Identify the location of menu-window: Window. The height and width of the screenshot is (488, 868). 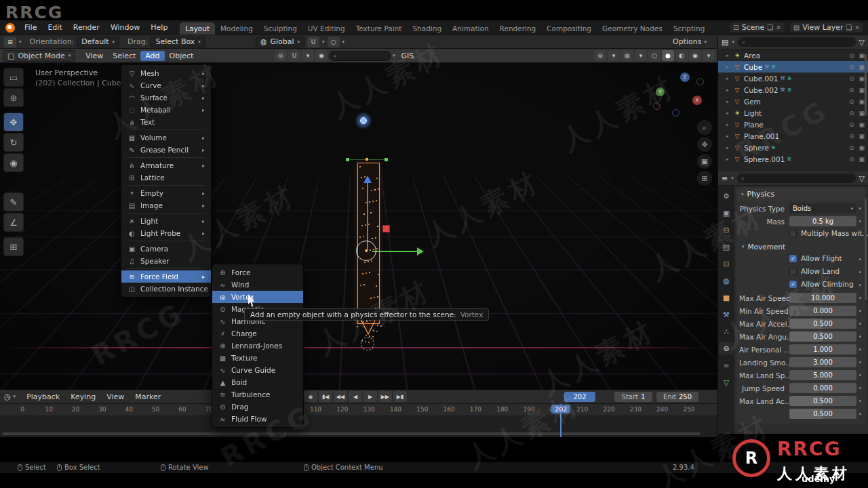
(125, 27).